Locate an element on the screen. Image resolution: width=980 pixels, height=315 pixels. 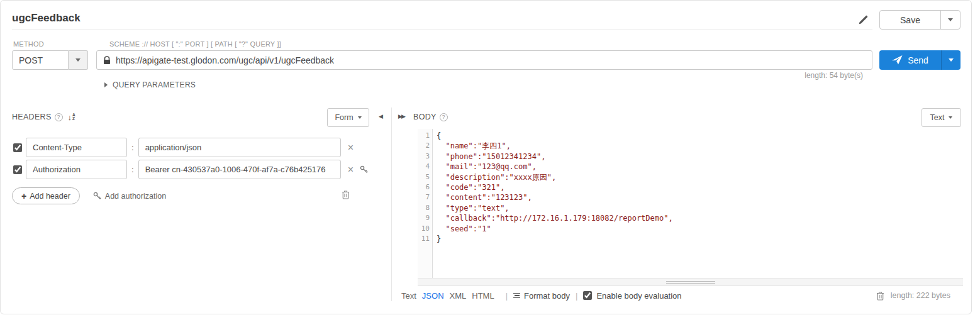
url-input: https://apigate-test.glodon.com/ugc/api/… is located at coordinates (484, 60).